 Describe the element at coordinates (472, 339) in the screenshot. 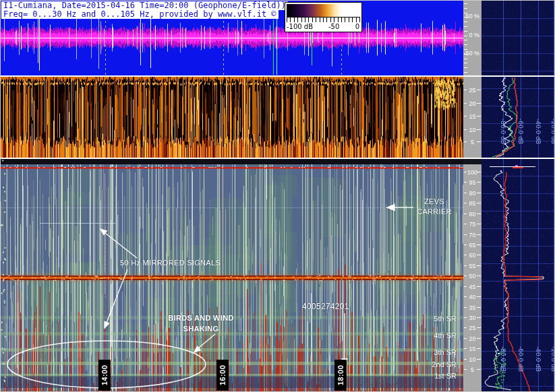

I see `axis-label: 20` at that location.